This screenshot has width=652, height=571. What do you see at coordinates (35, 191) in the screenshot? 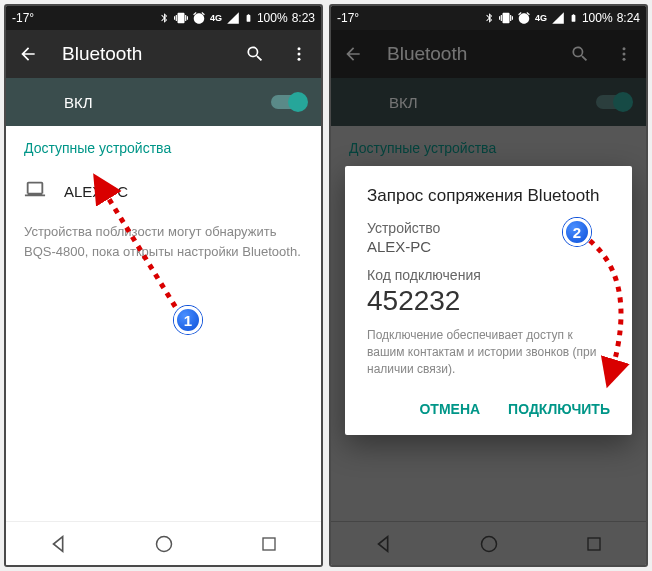
I see `laptop-icon` at bounding box center [35, 191].